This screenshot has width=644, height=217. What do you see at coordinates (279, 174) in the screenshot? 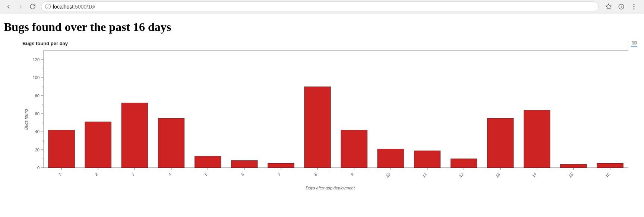
I see `x-tick-label: 7` at bounding box center [279, 174].